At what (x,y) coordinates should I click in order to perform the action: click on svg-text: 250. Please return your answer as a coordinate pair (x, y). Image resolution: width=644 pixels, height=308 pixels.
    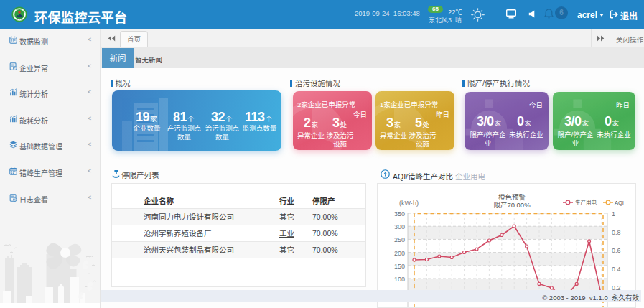
    Looking at the image, I should click on (399, 240).